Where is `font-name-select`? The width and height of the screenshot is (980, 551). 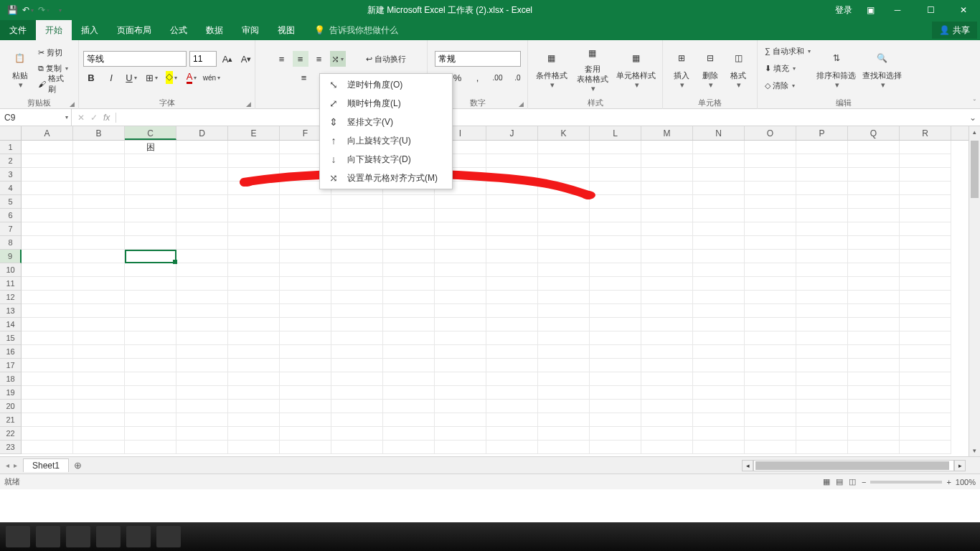
font-name-select is located at coordinates (135, 59).